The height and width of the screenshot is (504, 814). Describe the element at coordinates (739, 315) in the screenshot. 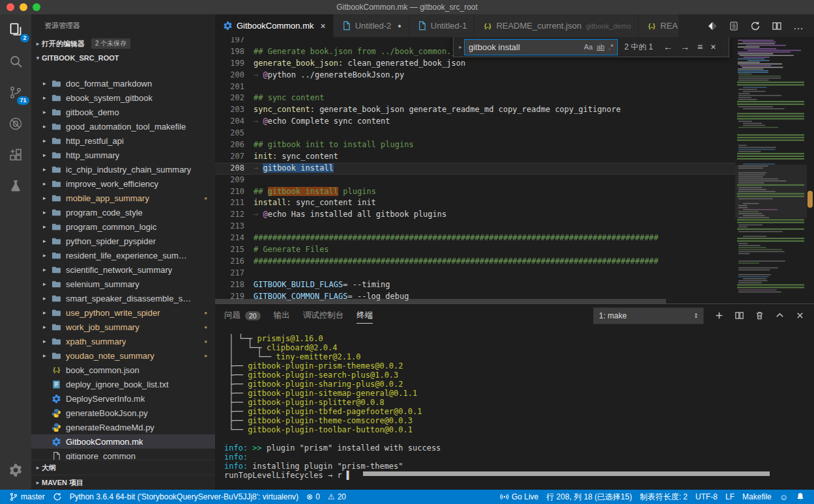

I see `split-terminal-icon` at that location.